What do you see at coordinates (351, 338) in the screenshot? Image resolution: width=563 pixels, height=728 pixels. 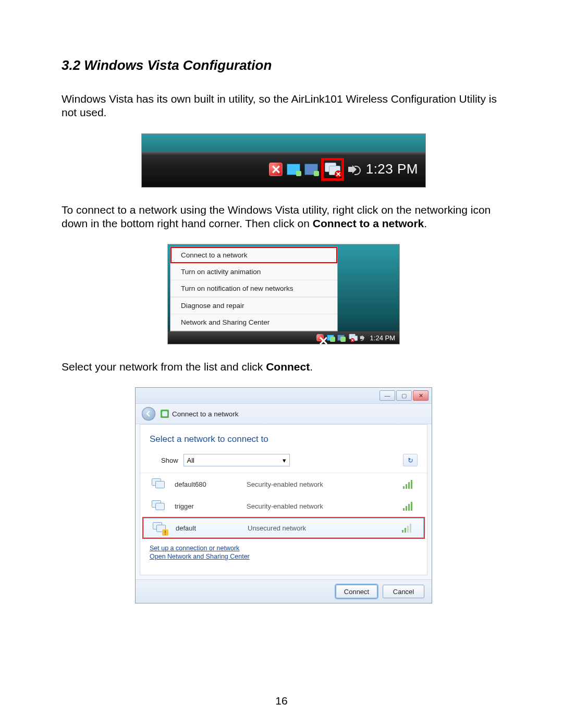 I see `mini-network-icon` at bounding box center [351, 338].